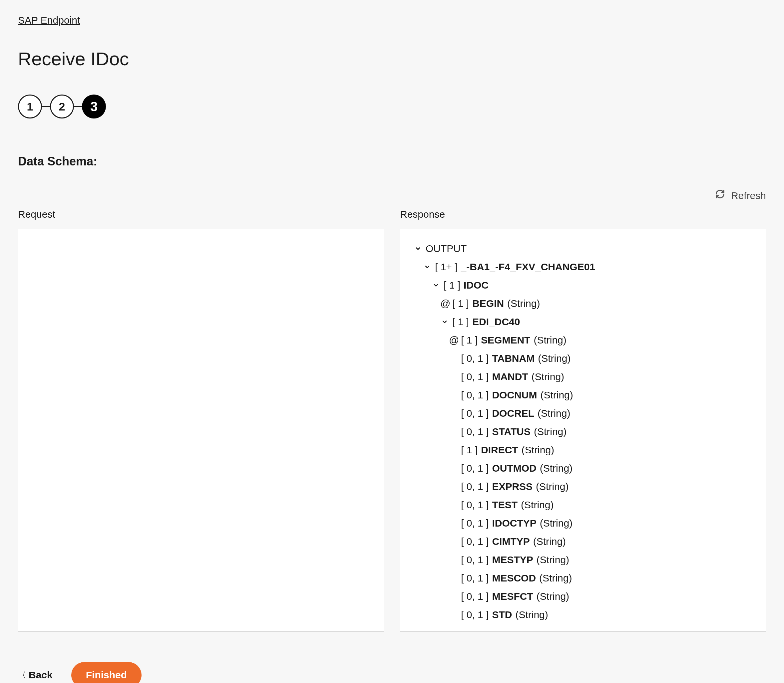  What do you see at coordinates (514, 523) in the screenshot?
I see `node-name: IDOCTYP` at bounding box center [514, 523].